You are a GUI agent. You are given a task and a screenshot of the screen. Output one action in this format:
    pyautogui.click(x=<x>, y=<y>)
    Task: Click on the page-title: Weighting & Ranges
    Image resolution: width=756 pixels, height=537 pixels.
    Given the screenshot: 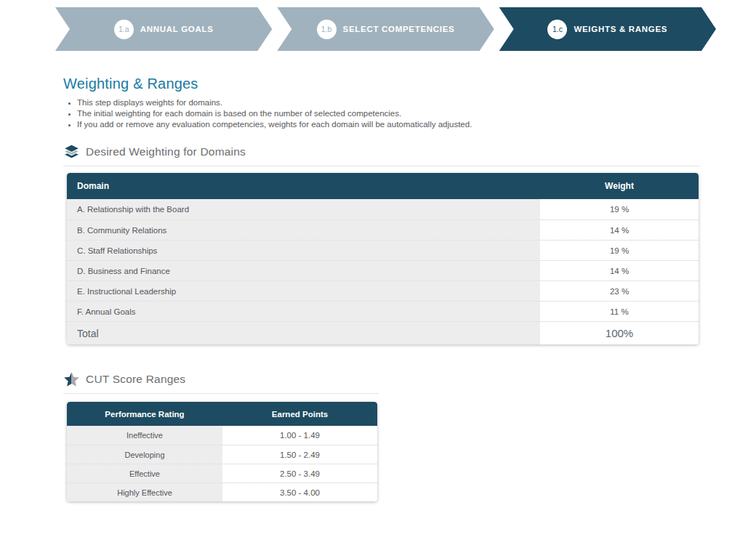 What is the action you would take?
    pyautogui.click(x=382, y=84)
    